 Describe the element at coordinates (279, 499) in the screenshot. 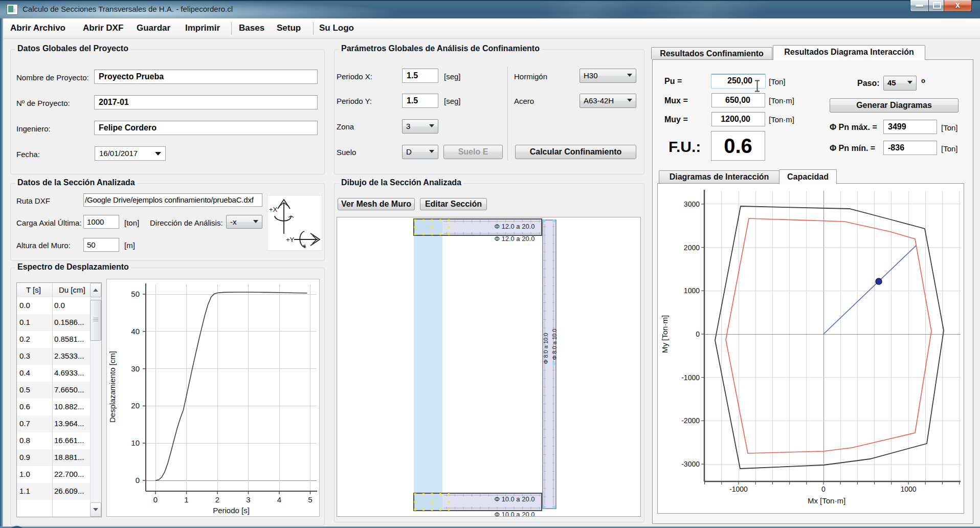

I see `svg-text: 4` at that location.